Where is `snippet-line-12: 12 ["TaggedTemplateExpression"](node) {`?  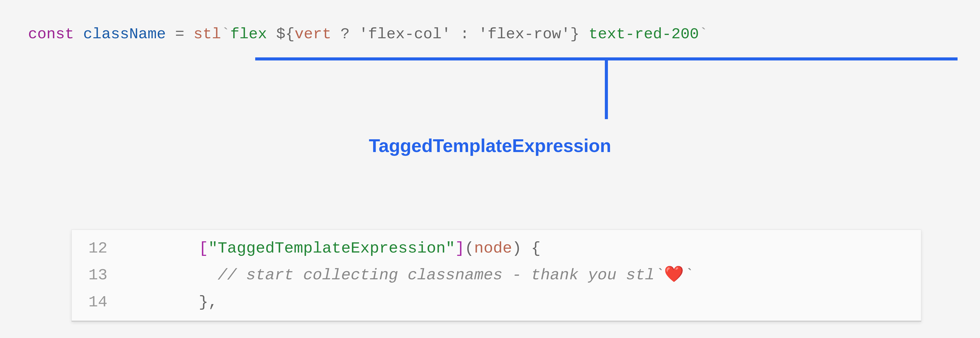 snippet-line-12: 12 ["TaggedTemplateExpression"](node) { is located at coordinates (496, 248).